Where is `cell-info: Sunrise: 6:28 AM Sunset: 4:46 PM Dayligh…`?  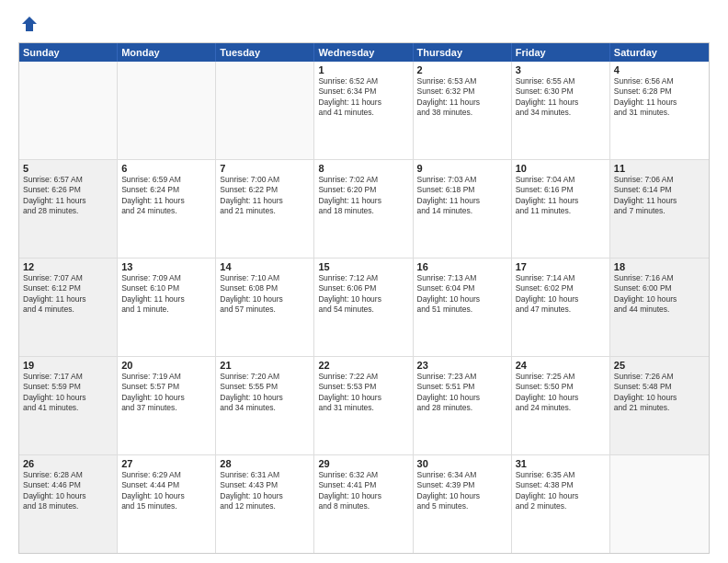
cell-info: Sunrise: 6:28 AM Sunset: 4:46 PM Dayligh… is located at coordinates (68, 491).